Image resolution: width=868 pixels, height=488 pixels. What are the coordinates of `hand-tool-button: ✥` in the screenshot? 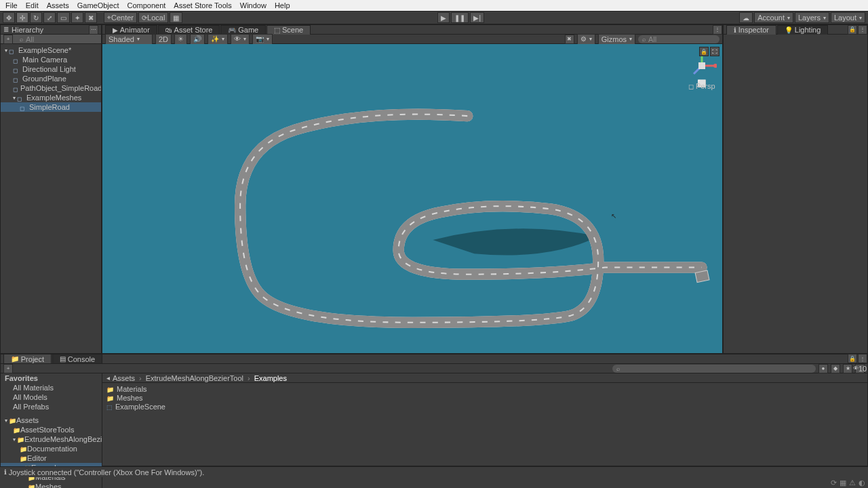 It's located at (9, 18).